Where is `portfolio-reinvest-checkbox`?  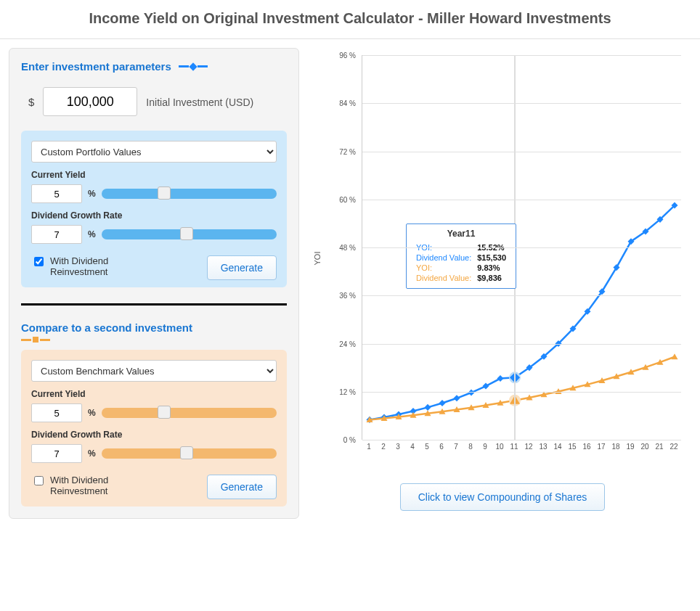 portfolio-reinvest-checkbox is located at coordinates (39, 261).